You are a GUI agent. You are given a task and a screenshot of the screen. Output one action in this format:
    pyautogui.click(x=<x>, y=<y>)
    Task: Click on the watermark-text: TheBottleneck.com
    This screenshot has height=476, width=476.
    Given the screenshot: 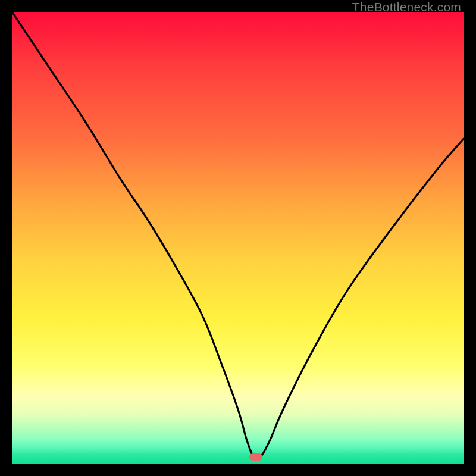 What is the action you would take?
    pyautogui.click(x=407, y=7)
    